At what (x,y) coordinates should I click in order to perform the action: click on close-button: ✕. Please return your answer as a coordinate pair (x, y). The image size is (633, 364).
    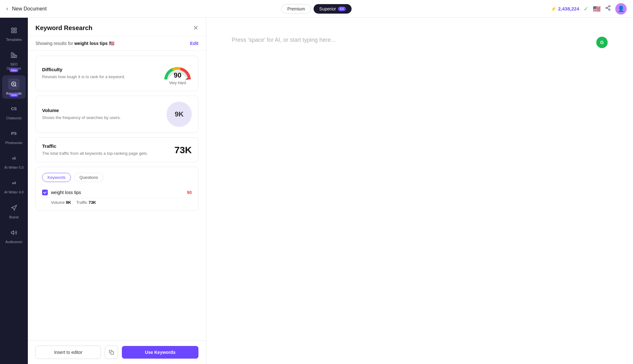
    Looking at the image, I should click on (196, 28).